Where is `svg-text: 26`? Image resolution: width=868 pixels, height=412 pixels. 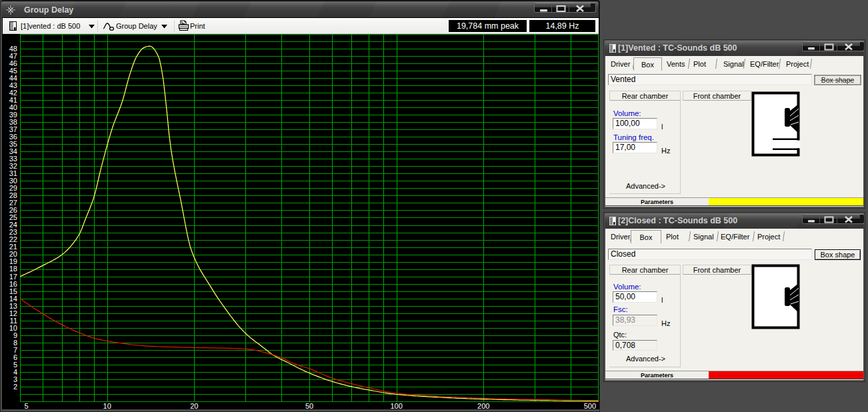 svg-text: 26 is located at coordinates (13, 210).